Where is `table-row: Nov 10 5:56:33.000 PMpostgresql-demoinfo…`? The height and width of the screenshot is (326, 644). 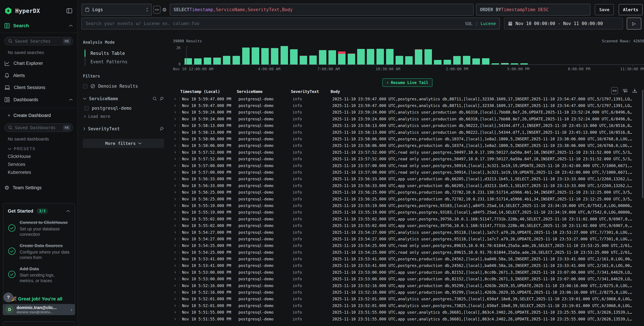 table-row: Nov 10 5:56:33.000 PMpostgresql-demoinfo… is located at coordinates (408, 179).